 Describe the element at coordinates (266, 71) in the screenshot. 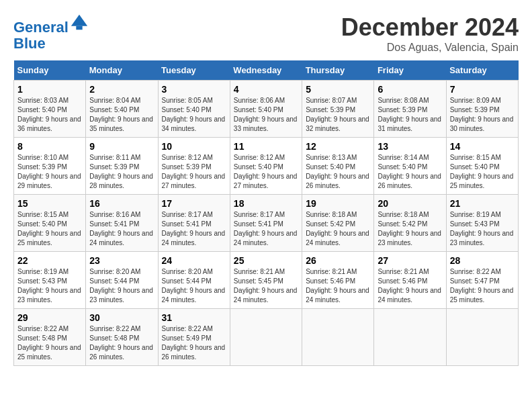

I see `calendar-header-row: Sunday Monday Tuesday Wednesday Thursday…` at that location.